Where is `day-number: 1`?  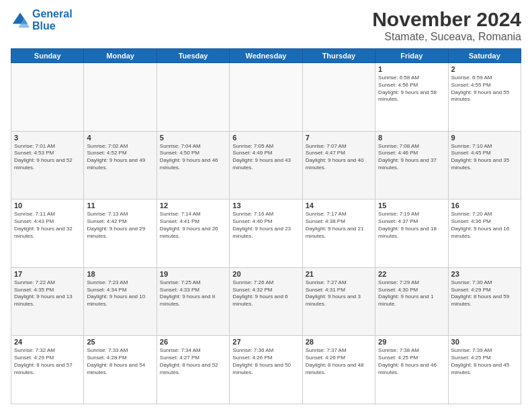 day-number: 1 is located at coordinates (411, 69).